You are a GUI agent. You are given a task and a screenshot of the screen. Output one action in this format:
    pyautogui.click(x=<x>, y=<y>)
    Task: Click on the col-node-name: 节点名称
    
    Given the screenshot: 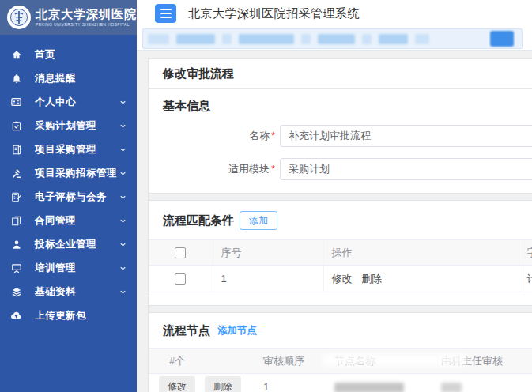 What is the action you would take?
    pyautogui.click(x=379, y=361)
    